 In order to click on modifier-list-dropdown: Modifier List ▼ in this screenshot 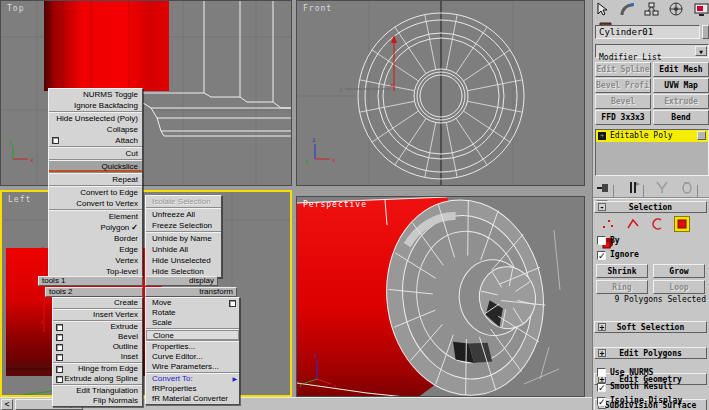, I will do `click(652, 51)`.